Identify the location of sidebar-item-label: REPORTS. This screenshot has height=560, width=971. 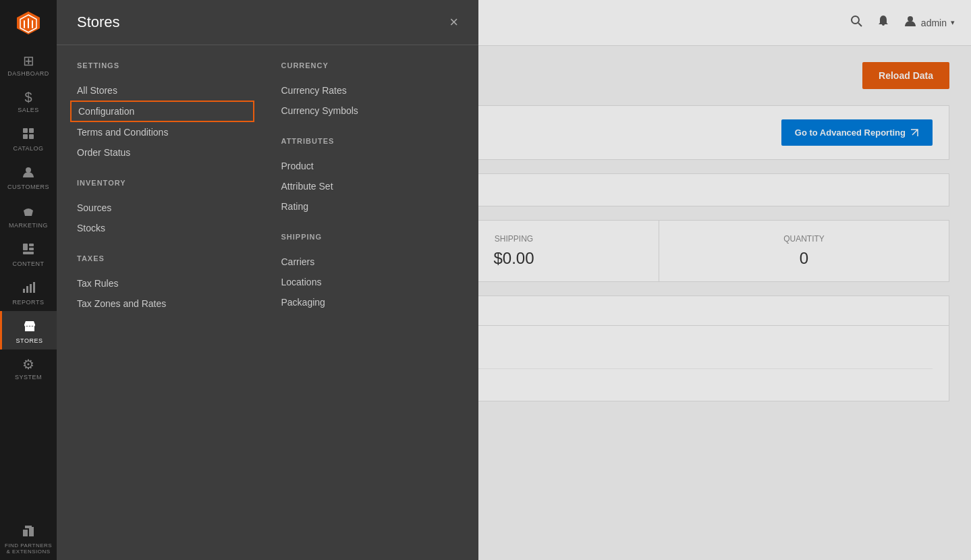
(28, 302).